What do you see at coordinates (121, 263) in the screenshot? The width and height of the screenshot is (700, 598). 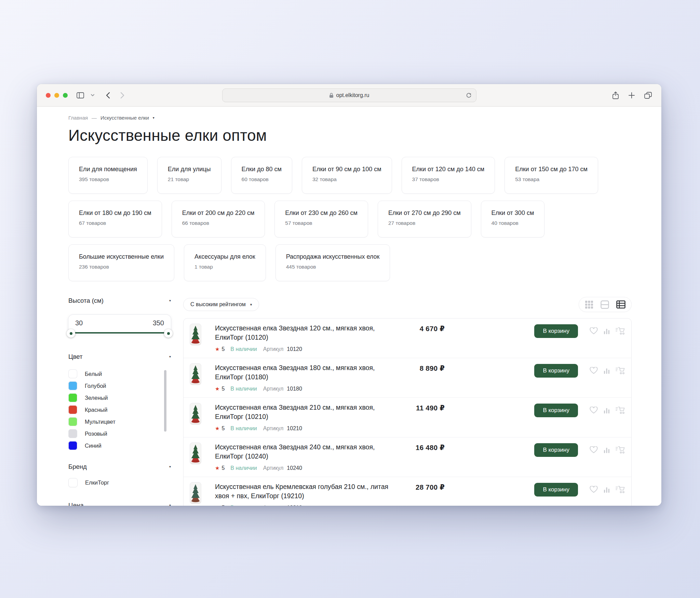 I see `category-card: Большие искусственные елки236 товаров` at bounding box center [121, 263].